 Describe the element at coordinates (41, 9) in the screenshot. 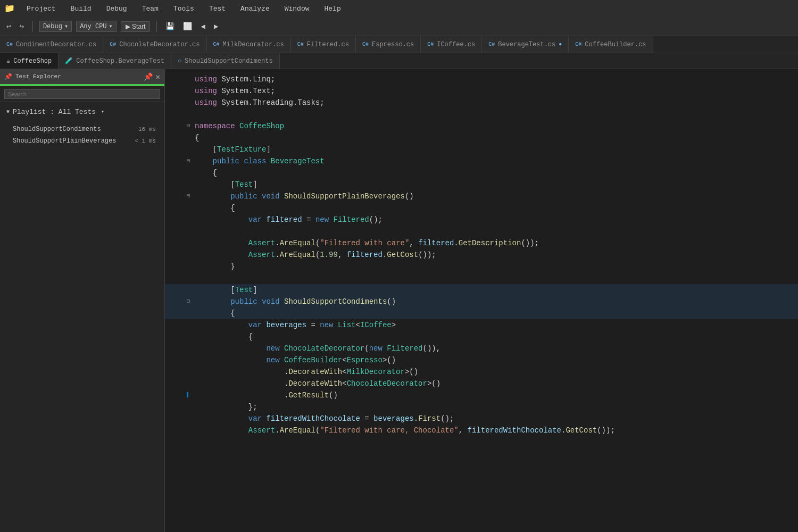

I see `menu-project: Project` at that location.